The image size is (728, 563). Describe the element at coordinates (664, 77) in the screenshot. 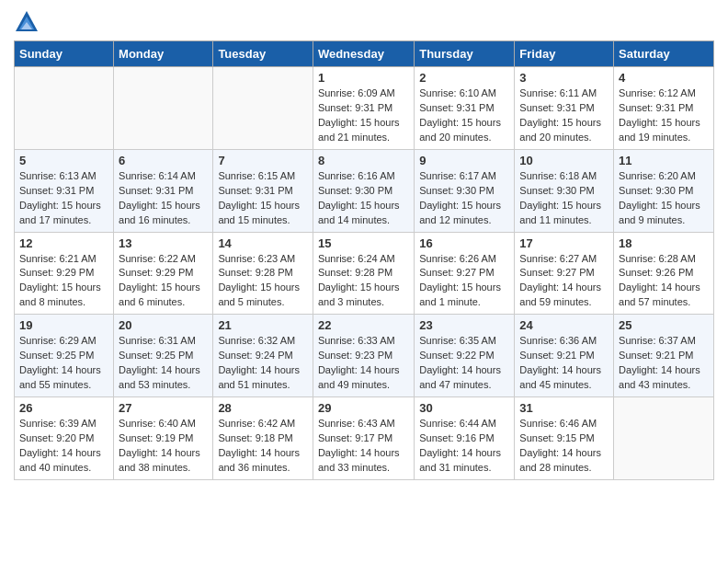

I see `day-number: 4` at that location.